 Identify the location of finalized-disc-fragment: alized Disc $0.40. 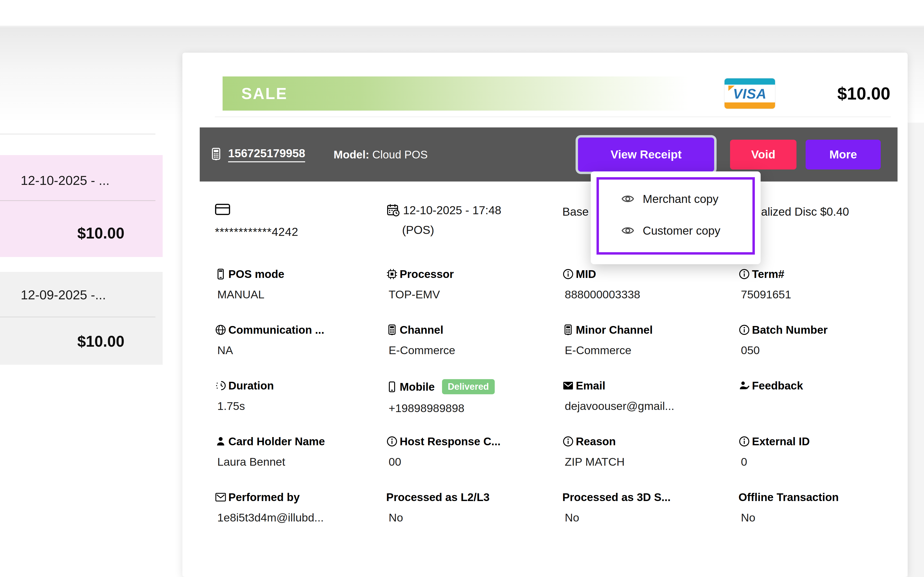
(815, 221).